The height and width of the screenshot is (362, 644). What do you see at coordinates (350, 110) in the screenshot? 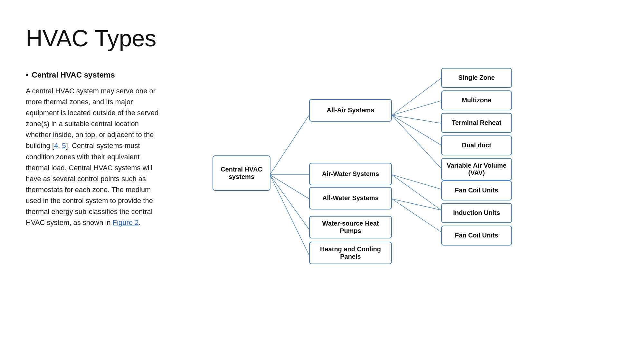
I see `box-all-air: All-Air Systems` at bounding box center [350, 110].